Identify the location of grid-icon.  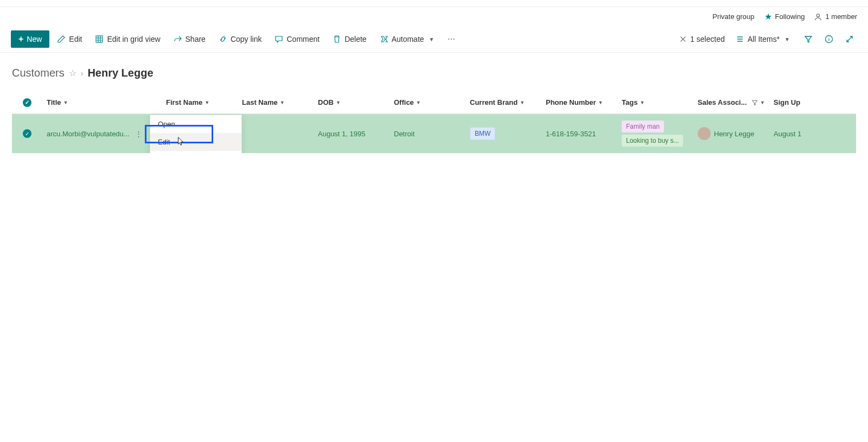
(99, 39).